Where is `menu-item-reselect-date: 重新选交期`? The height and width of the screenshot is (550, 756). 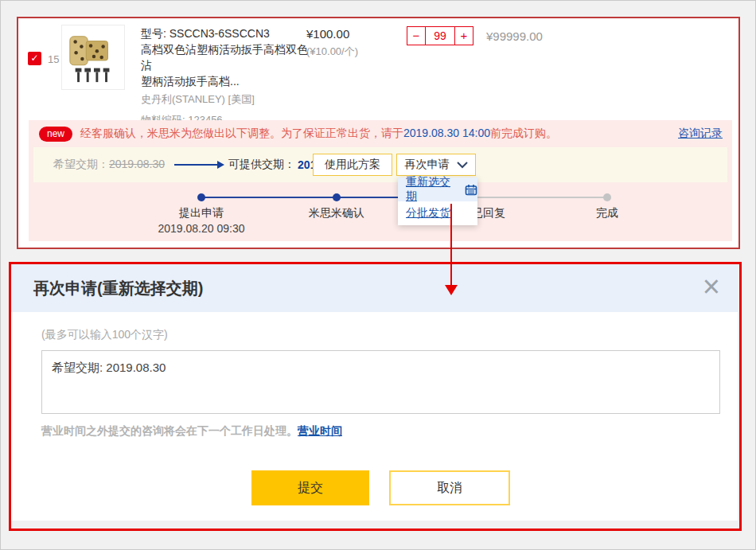 menu-item-reselect-date: 重新选交期 is located at coordinates (438, 189).